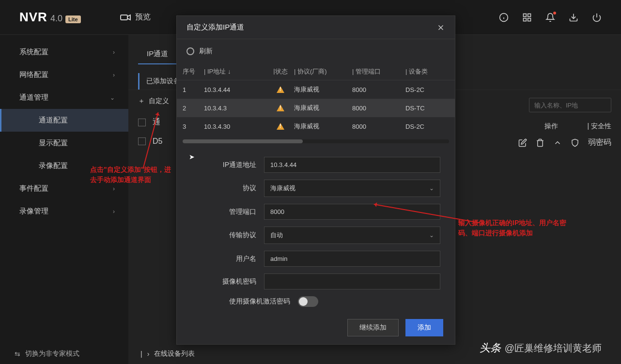 This screenshot has height=364, width=621. What do you see at coordinates (64, 211) in the screenshot?
I see `sidebar-item-recording: 录像管理›` at bounding box center [64, 211].